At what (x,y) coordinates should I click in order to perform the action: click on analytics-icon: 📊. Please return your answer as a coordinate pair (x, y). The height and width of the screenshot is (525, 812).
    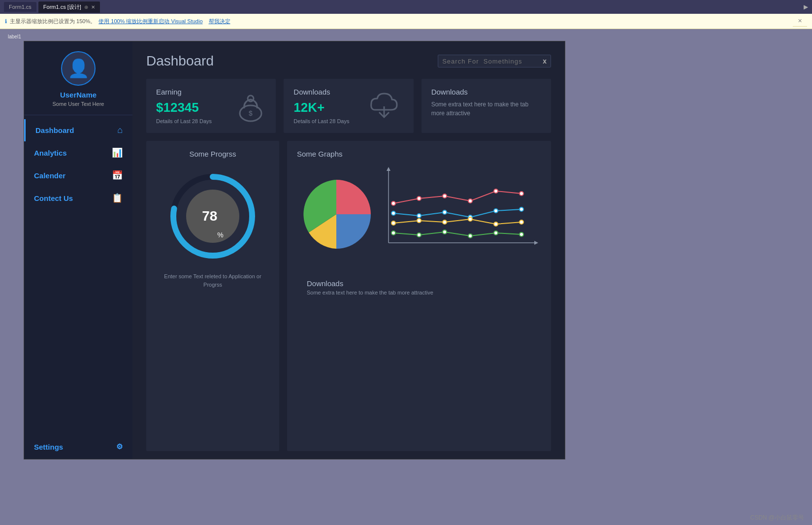
    Looking at the image, I should click on (117, 153).